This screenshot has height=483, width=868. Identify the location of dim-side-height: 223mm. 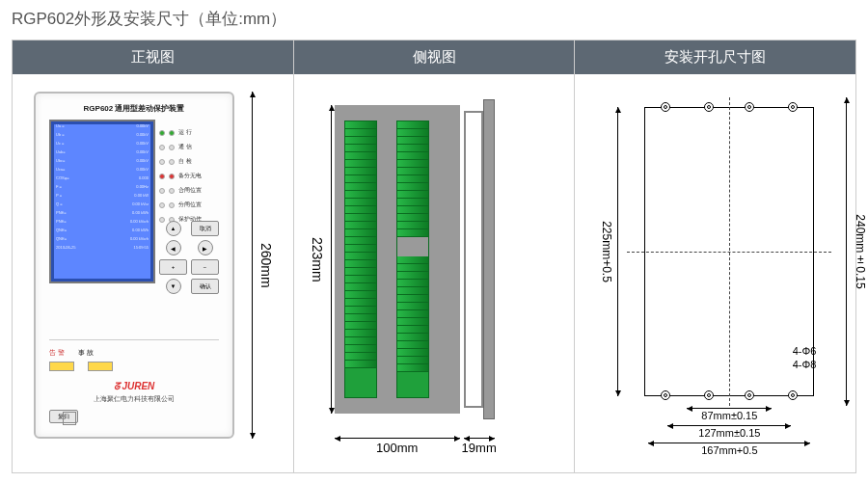
(320, 259).